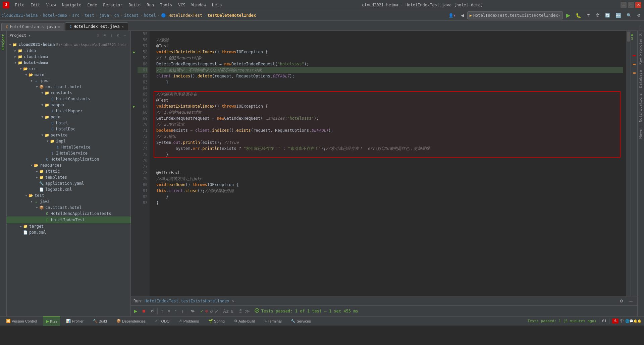 The image size is (644, 345). I want to click on tree-pkg: ▼ 📦 cn.itcast.hotel, so click(68, 87).